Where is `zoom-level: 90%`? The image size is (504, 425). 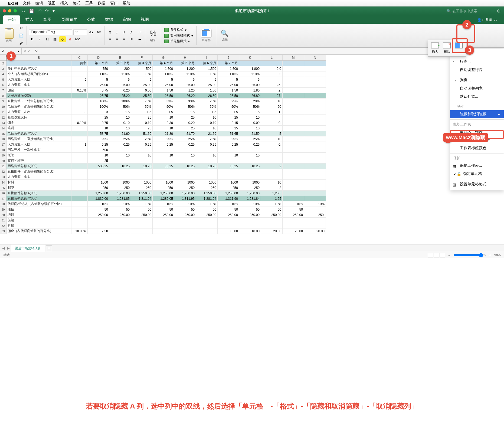
zoom-level: 90% is located at coordinates (498, 255).